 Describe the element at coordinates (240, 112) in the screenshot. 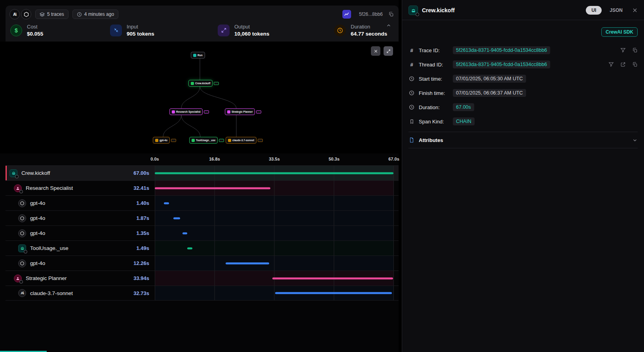

I see `graph-node-strategic-planner: Strategic Planner` at that location.